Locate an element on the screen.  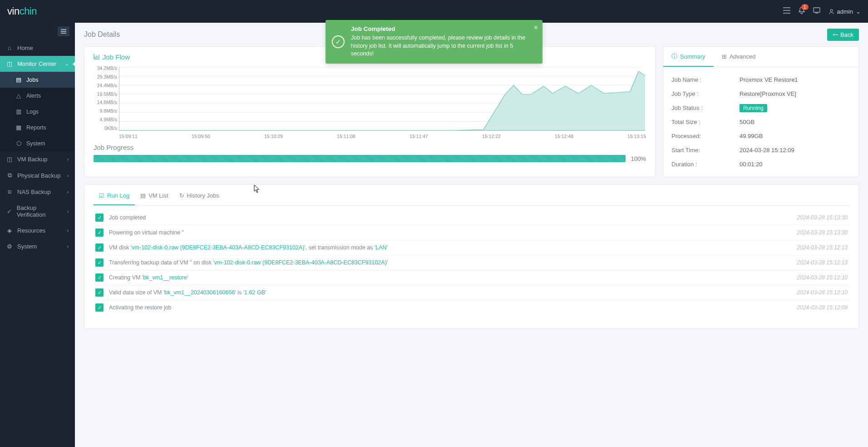
notification-badge: 1 is located at coordinates (805, 7).